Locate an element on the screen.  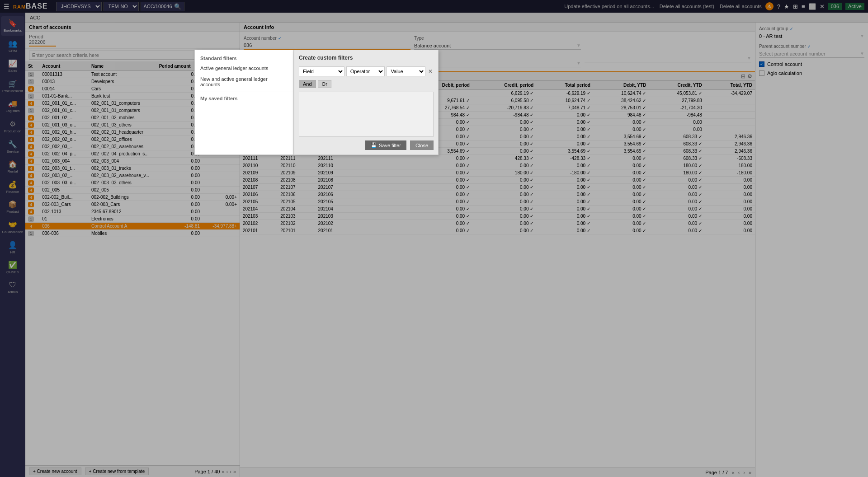
save-filter-button: 💾 Save filter is located at coordinates (386, 145).